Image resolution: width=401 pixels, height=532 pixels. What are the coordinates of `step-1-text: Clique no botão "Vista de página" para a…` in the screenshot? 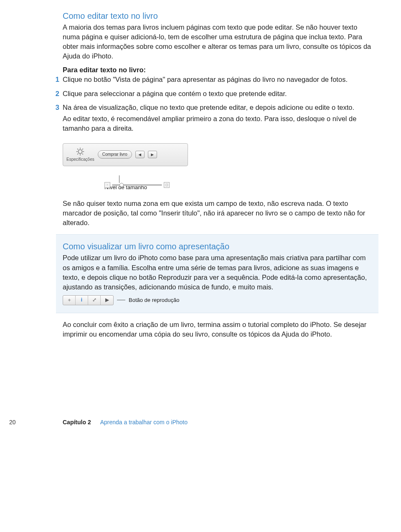 It's located at (217, 79).